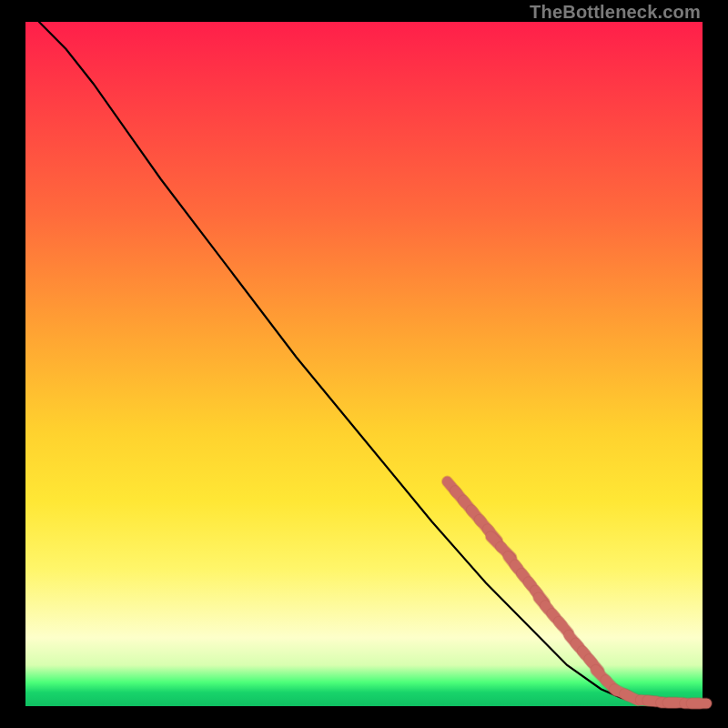 The height and width of the screenshot is (728, 728). I want to click on curve-markers, so click(577, 592).